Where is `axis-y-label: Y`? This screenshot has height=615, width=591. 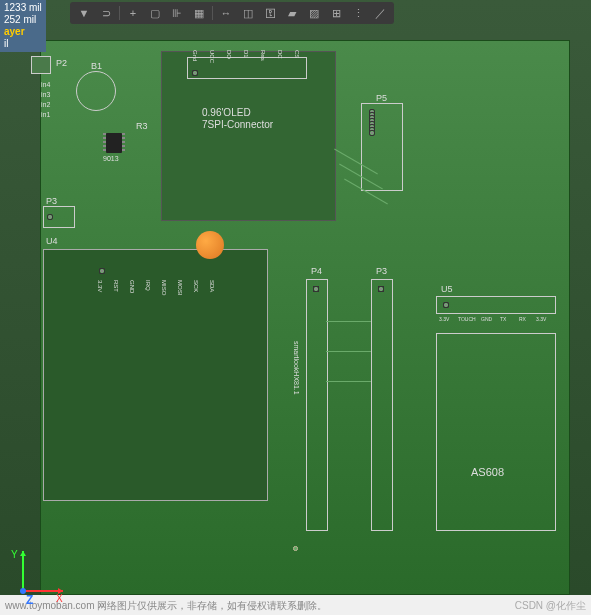 axis-y-label: Y is located at coordinates (14, 554).